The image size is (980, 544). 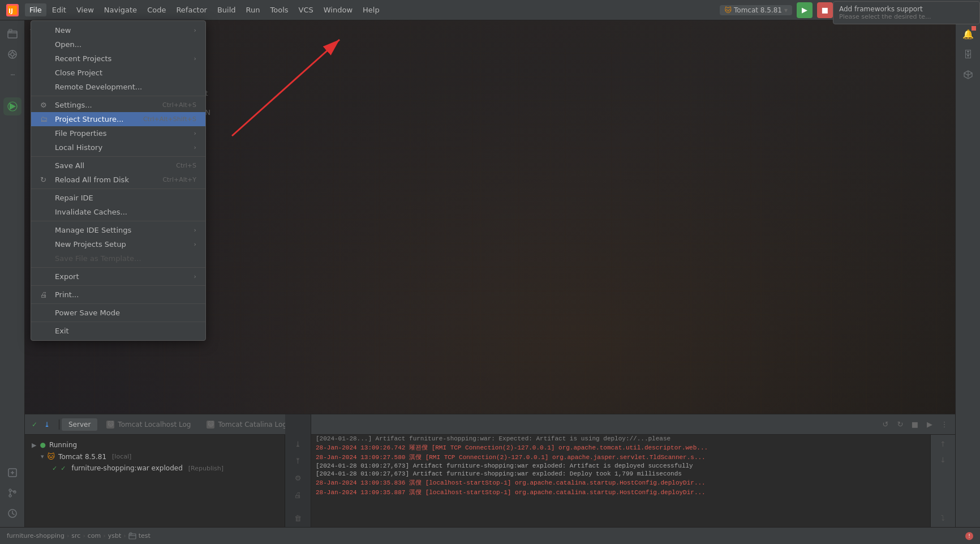 I want to click on menu-item-reload: ↻ Reload All from Disk Ctrl+Alt+Y, so click(x=118, y=180).